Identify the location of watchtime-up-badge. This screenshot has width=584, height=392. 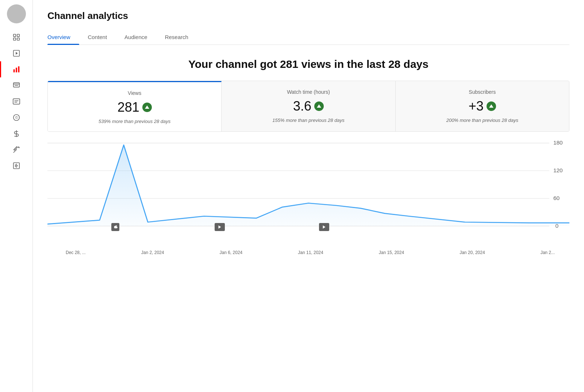
(319, 106).